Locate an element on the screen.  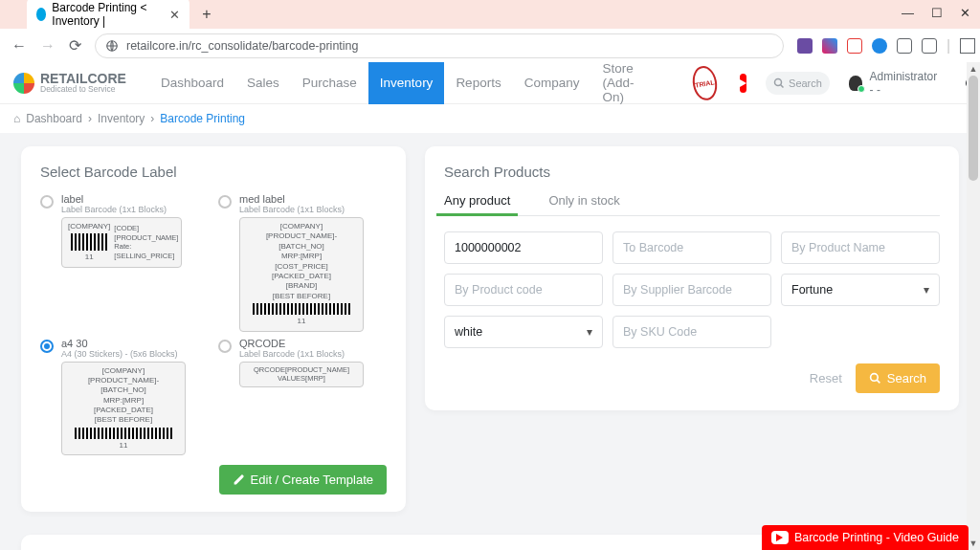
user-menu: Administrator - - is located at coordinates (894, 83).